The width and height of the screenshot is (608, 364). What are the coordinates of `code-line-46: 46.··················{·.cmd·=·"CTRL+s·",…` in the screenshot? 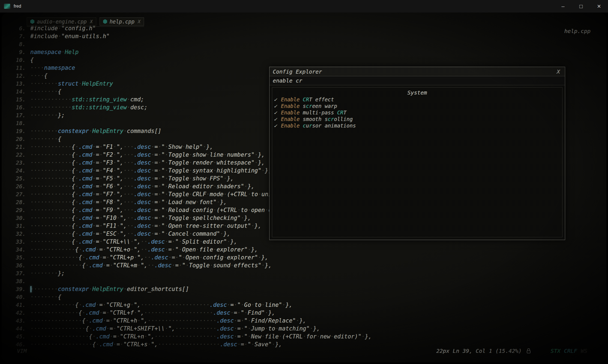 It's located at (187, 344).